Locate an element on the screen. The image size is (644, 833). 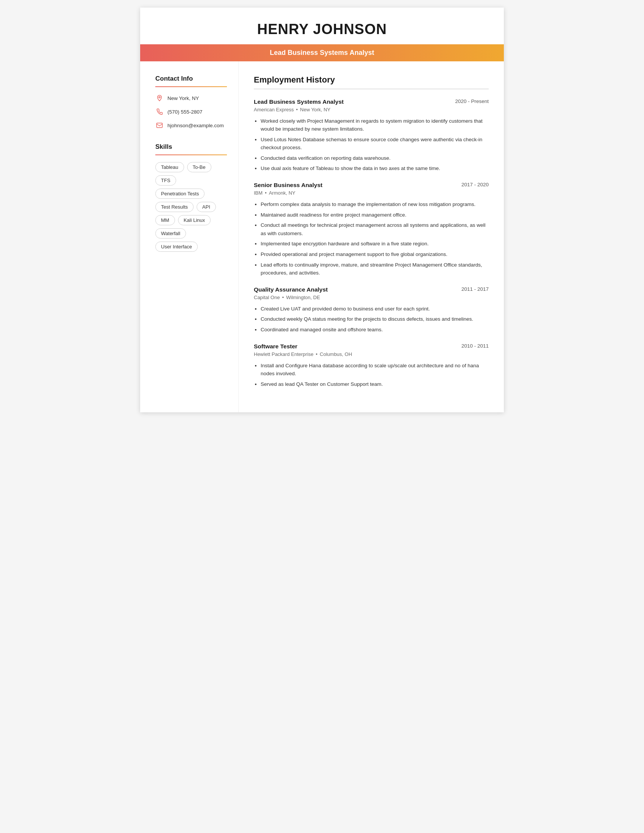
contact-email: hjohnson@example.com is located at coordinates (191, 125).